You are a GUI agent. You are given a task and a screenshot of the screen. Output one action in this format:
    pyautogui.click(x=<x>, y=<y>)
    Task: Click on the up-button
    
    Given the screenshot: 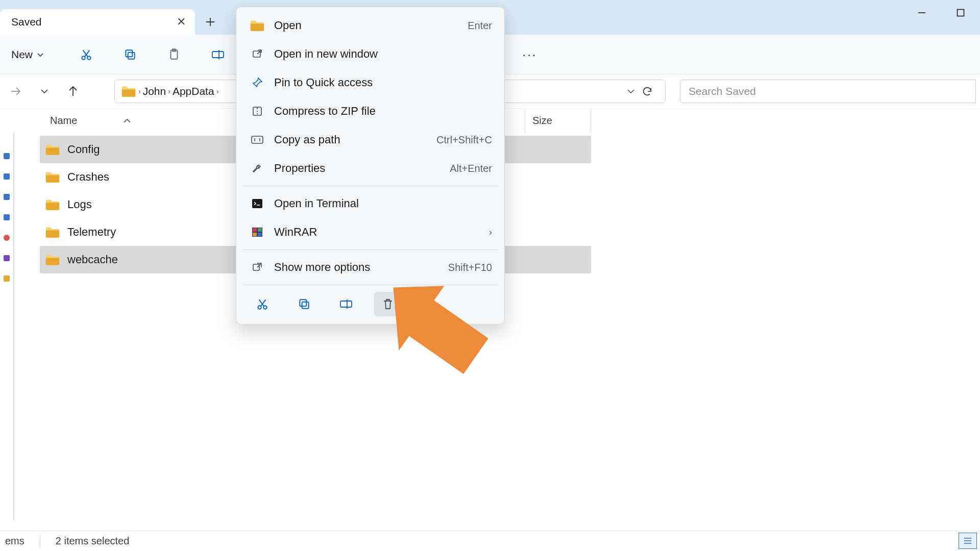 What is the action you would take?
    pyautogui.click(x=73, y=91)
    